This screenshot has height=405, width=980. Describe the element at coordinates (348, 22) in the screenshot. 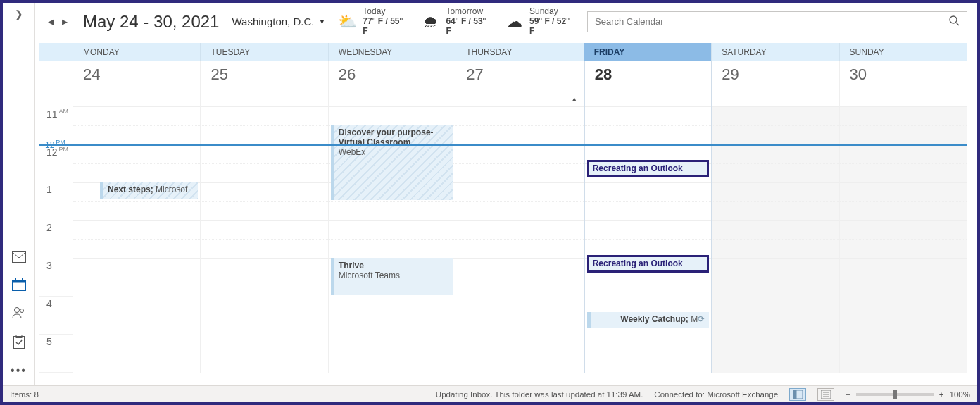

I see `weather-icon-partly-sunny-icon: ⛅` at that location.